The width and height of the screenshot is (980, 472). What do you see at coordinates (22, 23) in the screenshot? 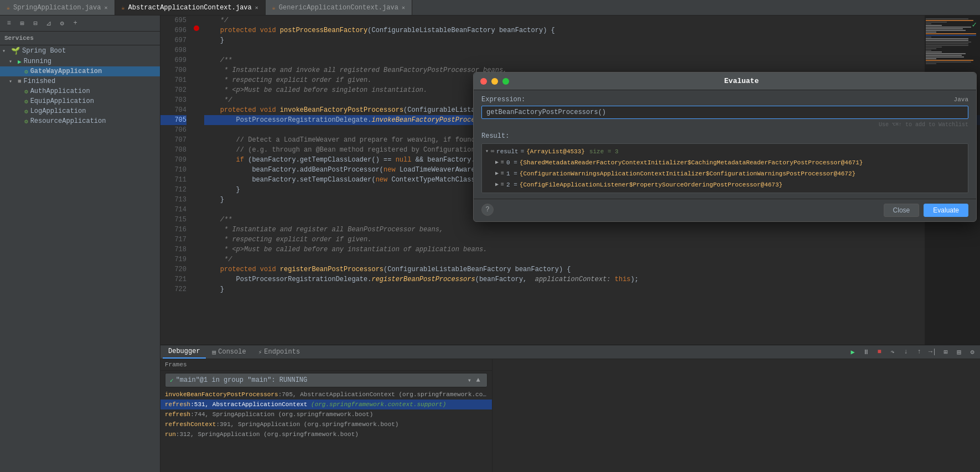
I see `expand-all-btn: ⊞` at bounding box center [22, 23].